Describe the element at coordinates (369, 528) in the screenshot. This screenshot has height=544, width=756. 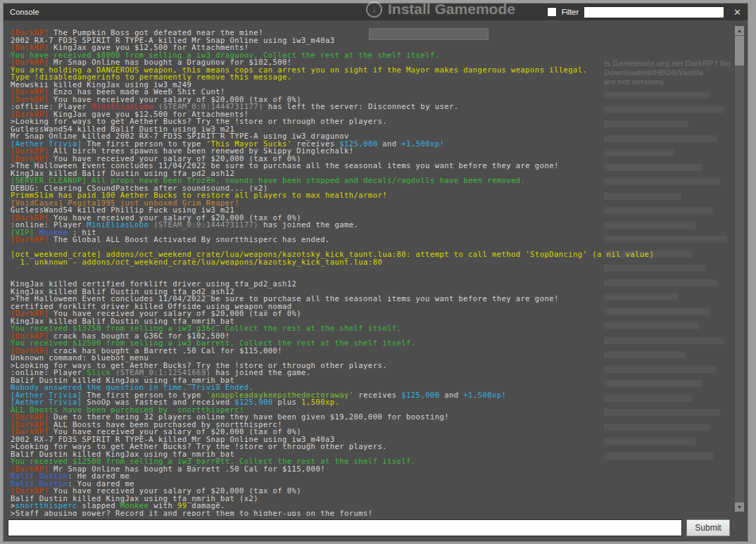
I see `command-entry-row: Submit` at that location.